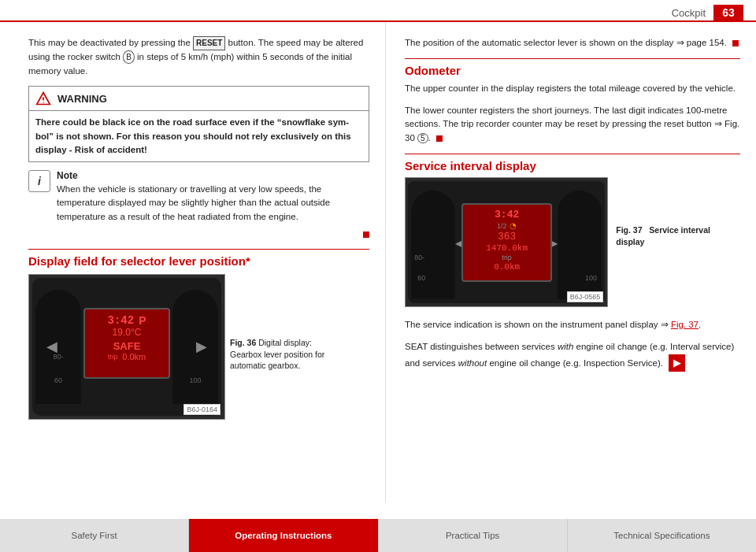  I want to click on display-row-safe: SAFE, so click(127, 345).